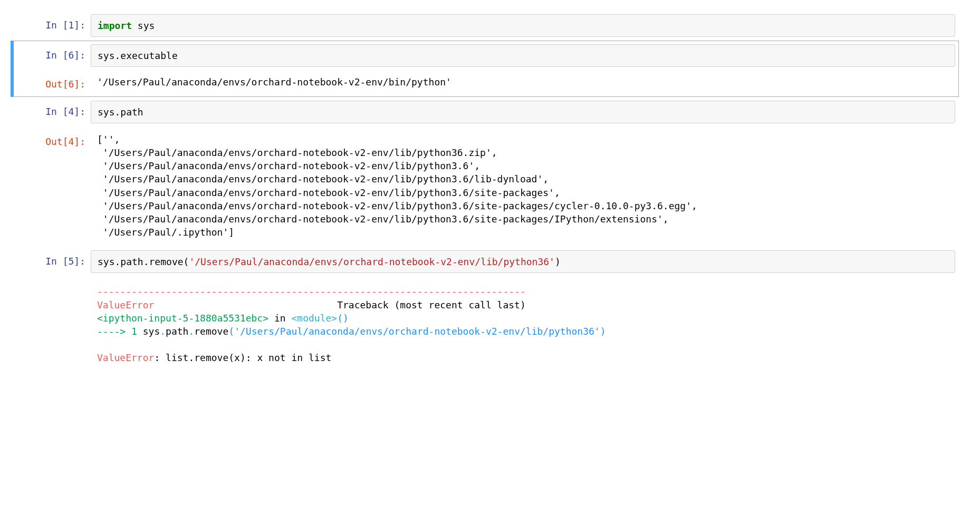 The width and height of the screenshot is (980, 526). Describe the element at coordinates (243, 357) in the screenshot. I see `exception-message: : list.remove(x): x not in list` at that location.